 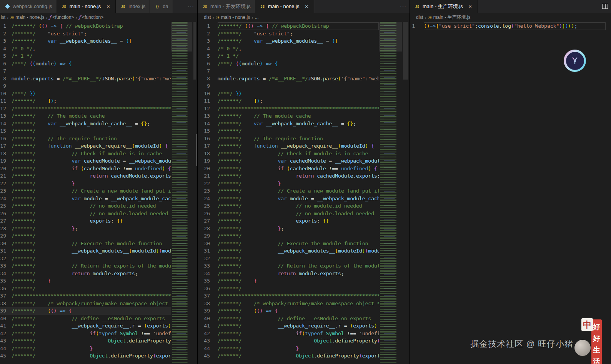 I want to click on breadcrumb-item: JSmain - 生产环境.js, so click(x=449, y=18).